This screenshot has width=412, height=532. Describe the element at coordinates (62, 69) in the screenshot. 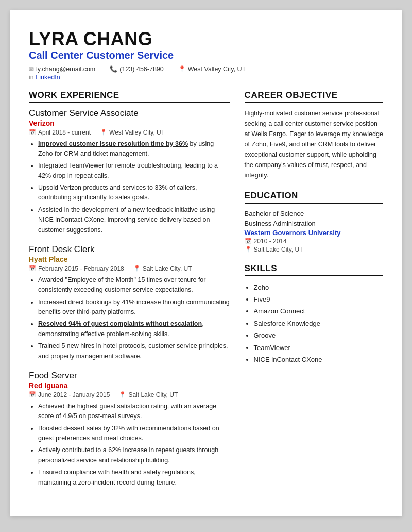

I see `email-item: ✉ ly.chang@email.com` at that location.